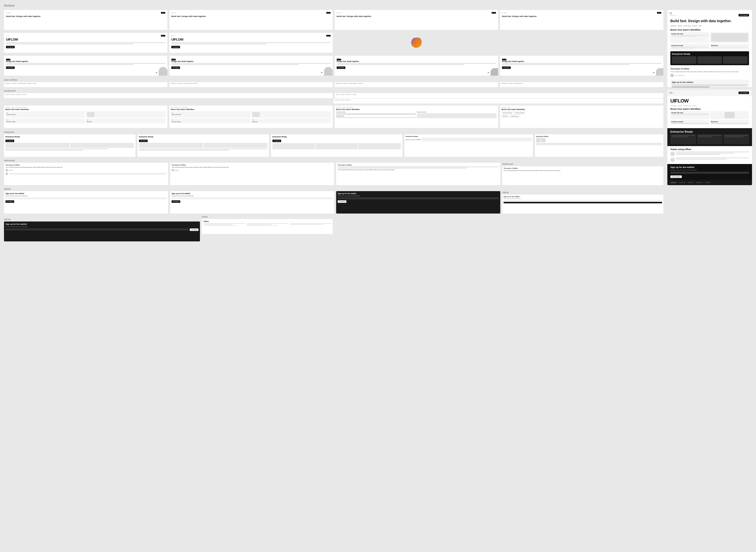 The width and height of the screenshot is (756, 552). I want to click on preview2-nav-btn: Get started, so click(744, 93).